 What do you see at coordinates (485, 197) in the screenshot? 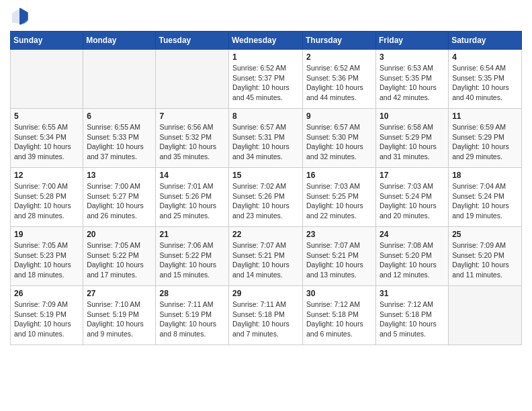
I see `calendar-cell: 18Sunrise: 7:04 AMSunset: 5:24 PMDayligh…` at bounding box center [485, 197].